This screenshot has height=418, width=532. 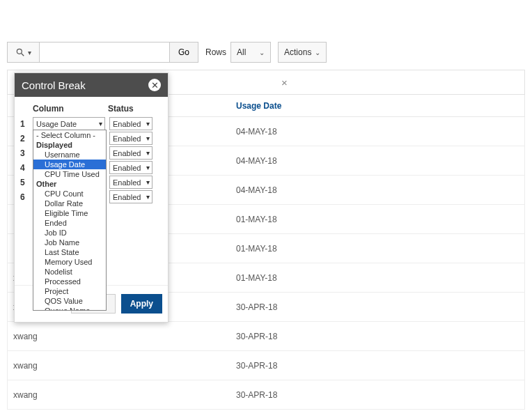 What do you see at coordinates (241, 52) in the screenshot?
I see `rows-select-value: All` at bounding box center [241, 52].